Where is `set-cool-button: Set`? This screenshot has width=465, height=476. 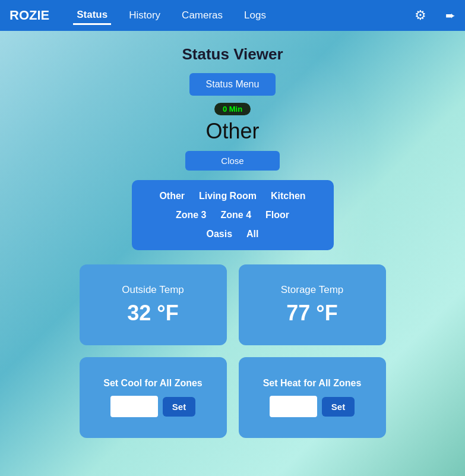
set-cool-button: Set is located at coordinates (179, 406).